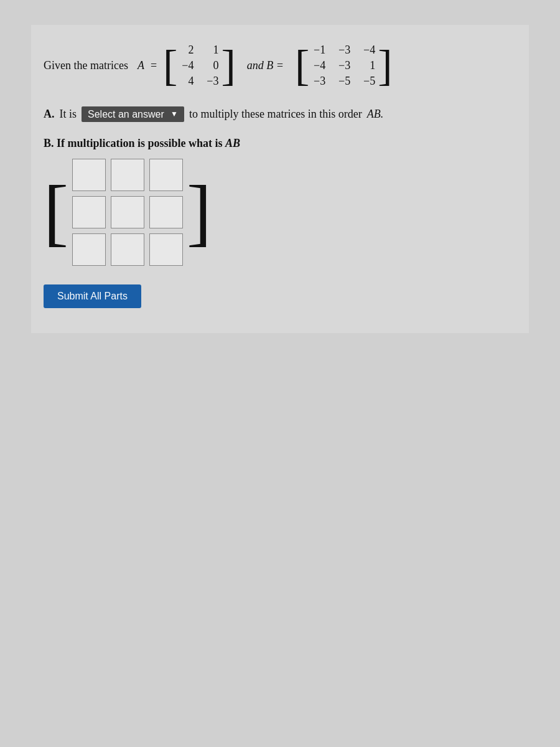  What do you see at coordinates (280, 143) in the screenshot?
I see `part-b-label: B. If multiplication is possible what is…` at bounding box center [280, 143].